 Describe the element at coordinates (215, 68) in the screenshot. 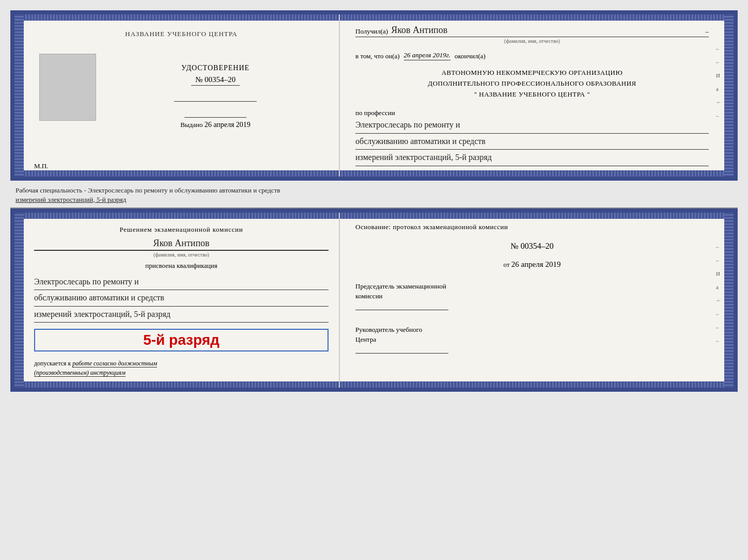

I see `udostoverenie-label: УДОСТОВЕРЕНИЕ` at that location.